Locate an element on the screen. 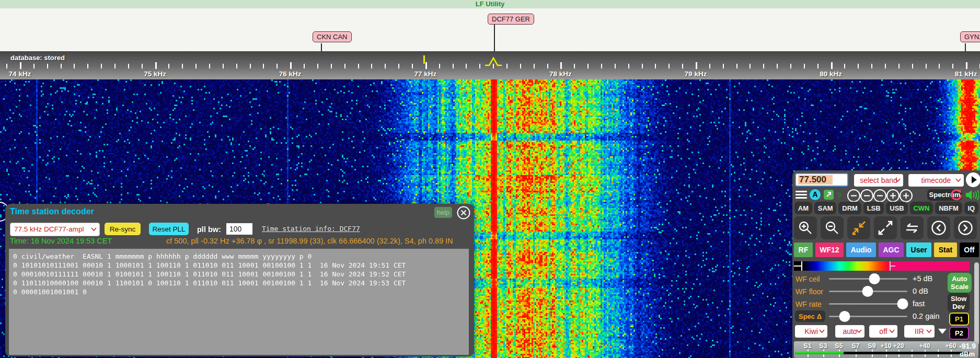 Image resolution: width=980 pixels, height=358 pixels. spec-gain-slider is located at coordinates (868, 317).